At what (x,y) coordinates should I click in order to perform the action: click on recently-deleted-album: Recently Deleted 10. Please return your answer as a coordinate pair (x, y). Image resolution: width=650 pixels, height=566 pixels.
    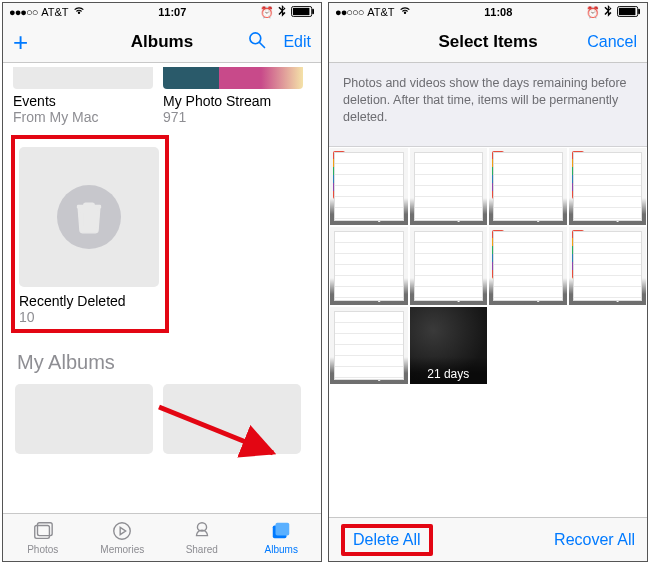
    Looking at the image, I should click on (90, 236).